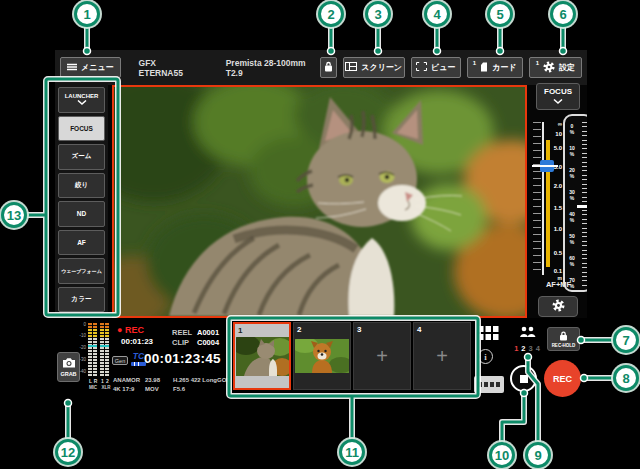 This screenshot has height=469, width=640. What do you see at coordinates (351, 68) in the screenshot?
I see `screen-layout-icon` at bounding box center [351, 68].